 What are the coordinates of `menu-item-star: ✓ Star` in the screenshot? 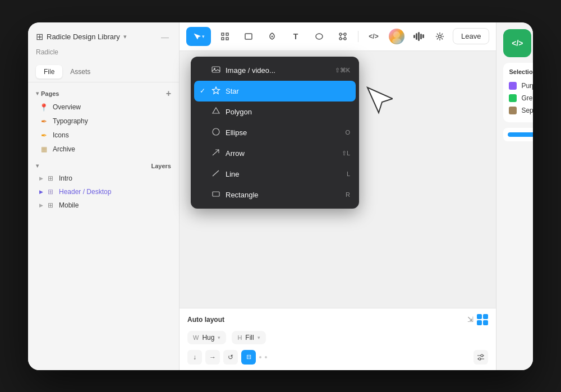 It's located at (275, 91).